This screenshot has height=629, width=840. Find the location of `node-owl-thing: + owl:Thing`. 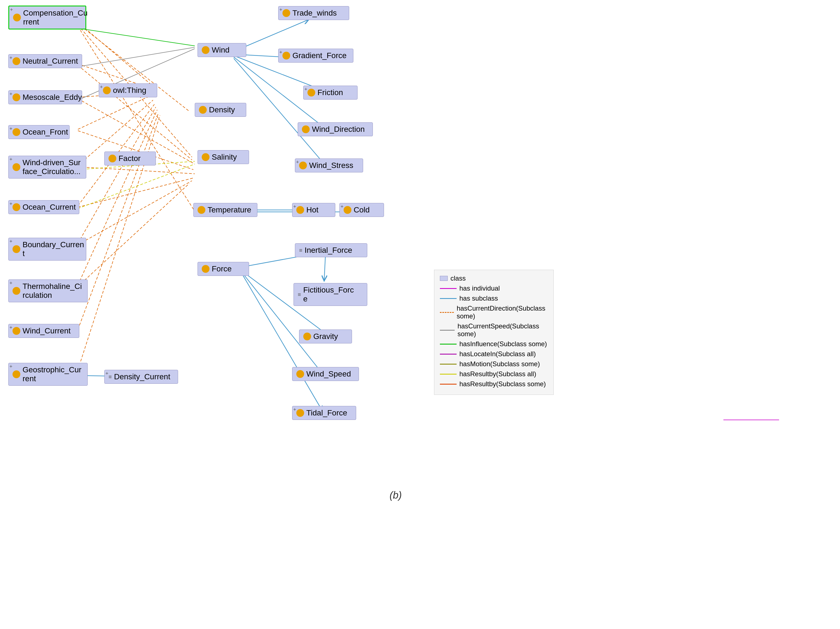

node-owl-thing: + owl:Thing is located at coordinates (128, 90).